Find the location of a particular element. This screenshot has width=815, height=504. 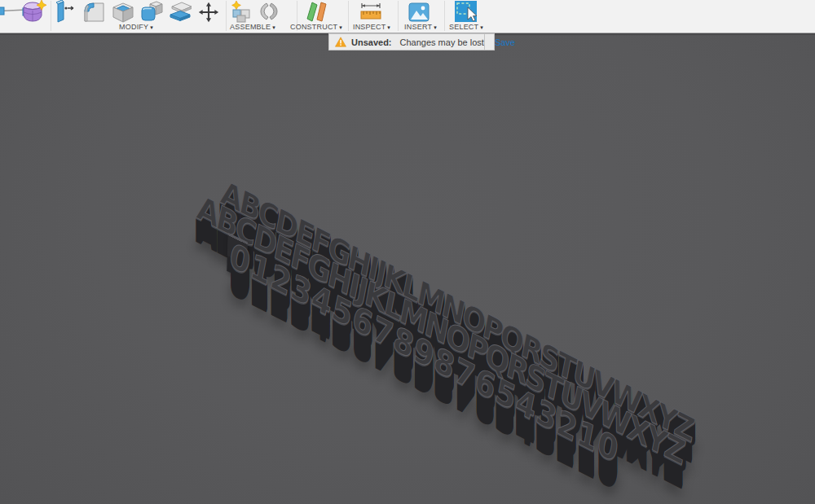

modify-dropdown: MODIFY▾ is located at coordinates (136, 28).